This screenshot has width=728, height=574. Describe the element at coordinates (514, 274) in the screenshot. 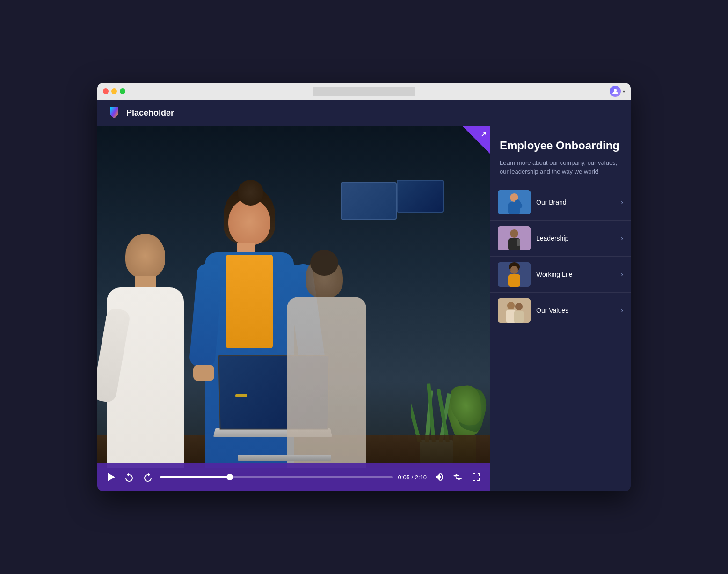

I see `working-life-thumb-image` at that location.